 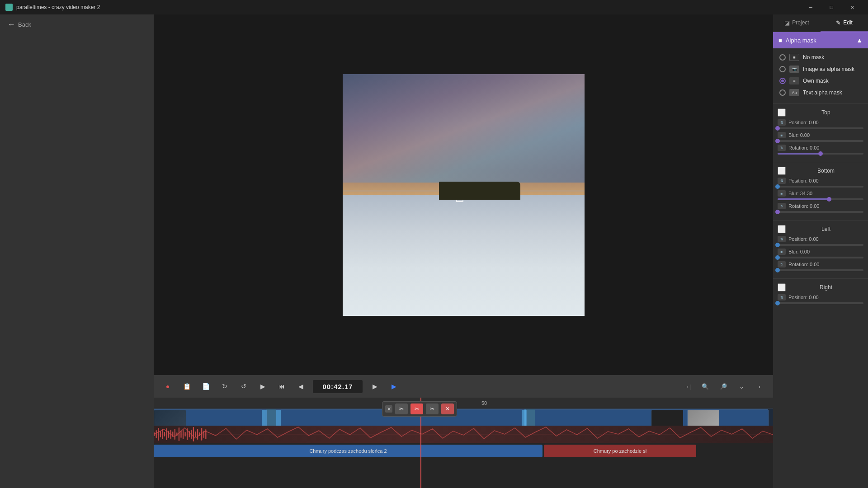 What do you see at coordinates (826, 148) in the screenshot?
I see `top-rotation-label: Rotation: 0.00` at bounding box center [826, 148].